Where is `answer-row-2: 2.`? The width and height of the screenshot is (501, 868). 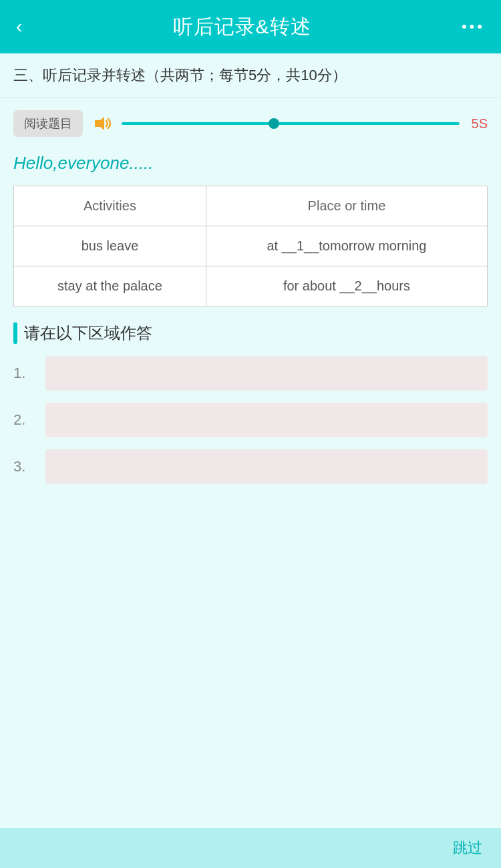 answer-row-2: 2. is located at coordinates (251, 420).